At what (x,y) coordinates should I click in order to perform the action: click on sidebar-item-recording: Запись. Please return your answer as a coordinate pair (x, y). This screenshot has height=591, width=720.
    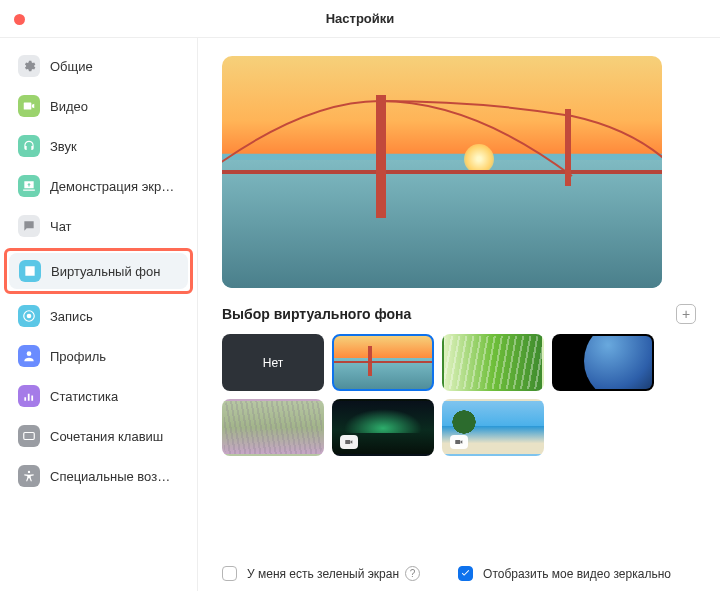
    Looking at the image, I should click on (98, 316).